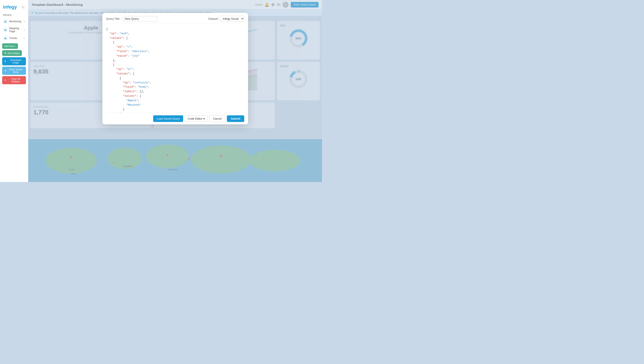 The height and width of the screenshot is (364, 644). Describe the element at coordinates (175, 78) in the screenshot. I see `code-line-12: {` at that location.